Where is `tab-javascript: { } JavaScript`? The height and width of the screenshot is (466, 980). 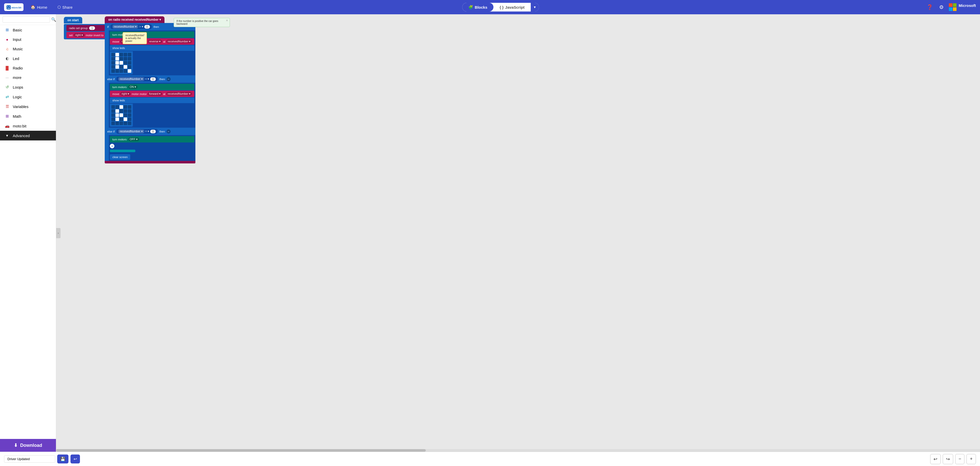 tab-javascript: { } JavaScript is located at coordinates (512, 7).